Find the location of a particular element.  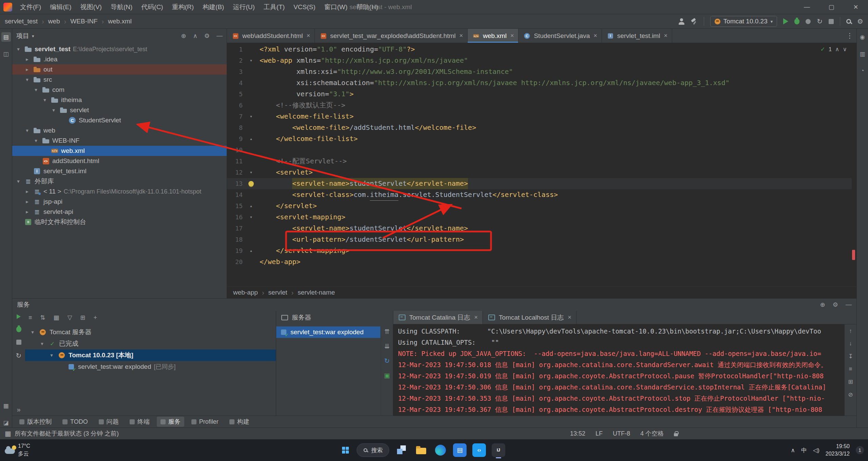

service-run-icon is located at coordinates (19, 317).